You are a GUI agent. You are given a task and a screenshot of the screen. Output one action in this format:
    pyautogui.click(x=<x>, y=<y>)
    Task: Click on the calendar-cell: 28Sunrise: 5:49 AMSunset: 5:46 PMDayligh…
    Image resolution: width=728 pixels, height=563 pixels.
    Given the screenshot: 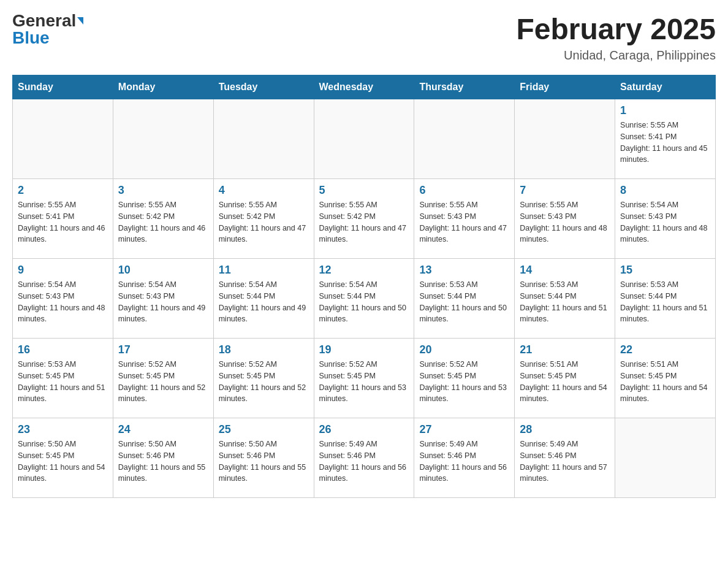 What is the action you would take?
    pyautogui.click(x=565, y=458)
    